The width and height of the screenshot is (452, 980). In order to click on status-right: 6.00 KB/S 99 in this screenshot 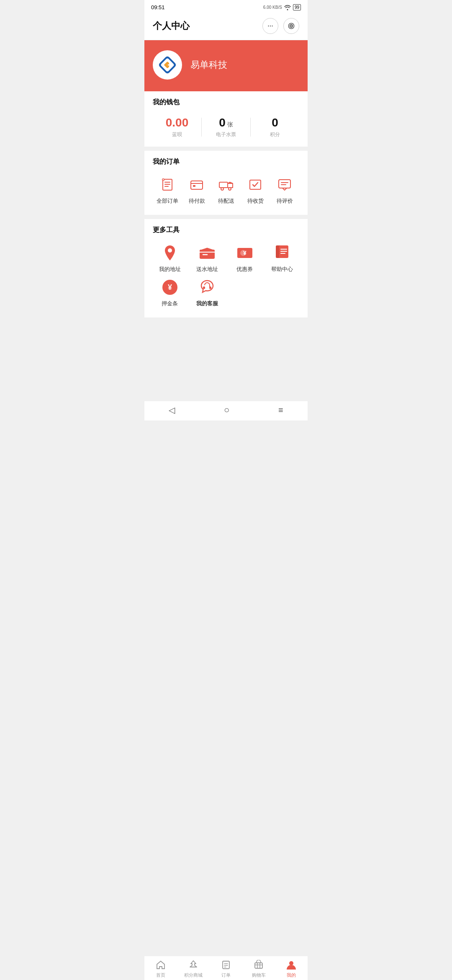, I will do `click(282, 8)`.